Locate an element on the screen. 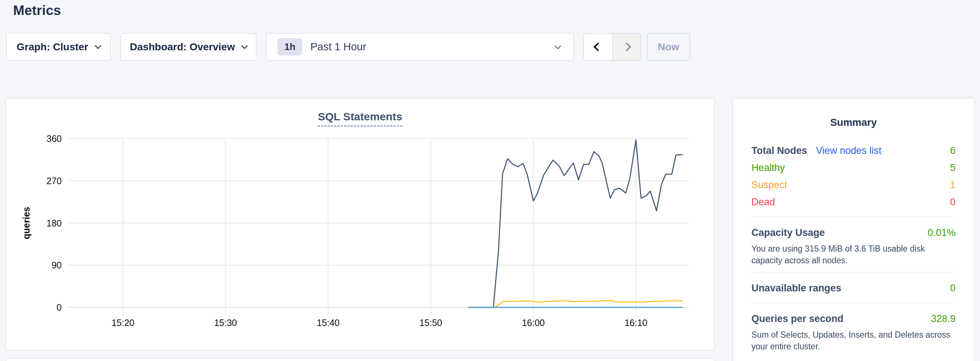 The width and height of the screenshot is (980, 361). chevron-right-icon is located at coordinates (626, 46).